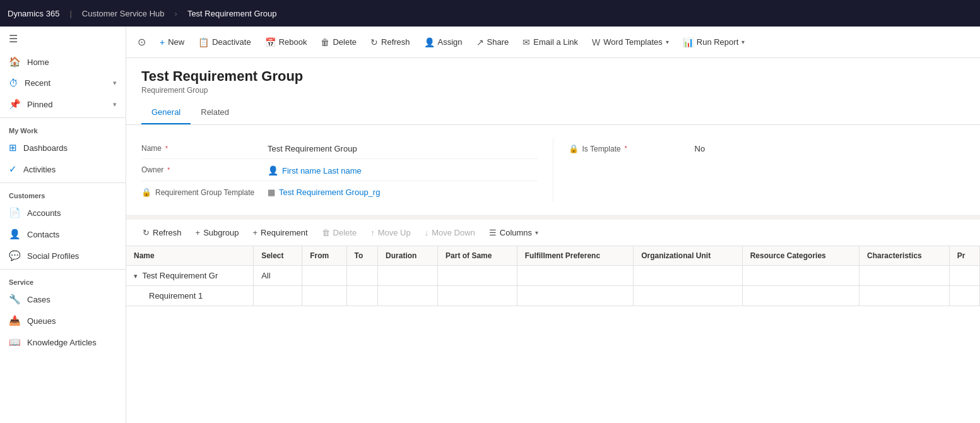 The width and height of the screenshot is (980, 423). Describe the element at coordinates (338, 42) in the screenshot. I see `delete-button: 🗑 Delete` at that location.